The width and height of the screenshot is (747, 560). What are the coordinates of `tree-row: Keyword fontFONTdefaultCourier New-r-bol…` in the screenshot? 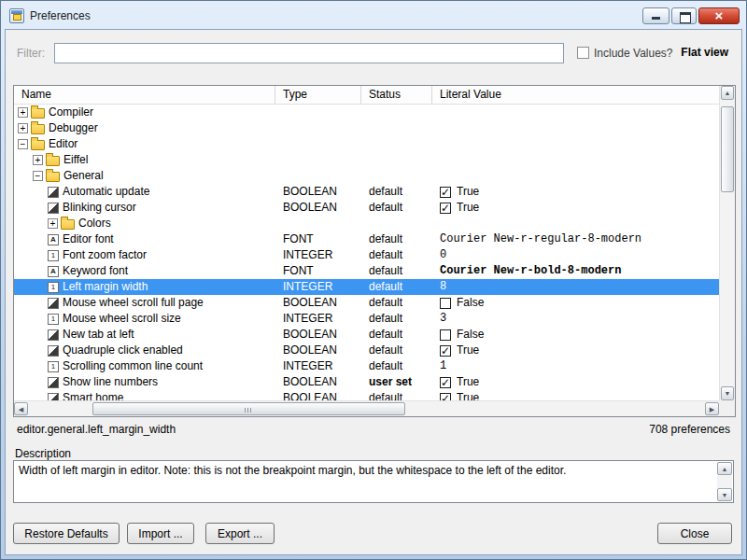 It's located at (366, 271).